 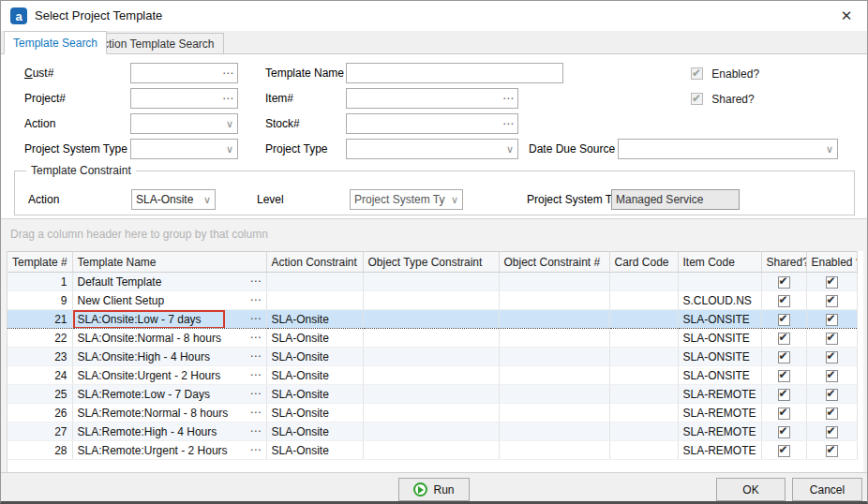 I want to click on column-header: Object Type Constraint, so click(x=431, y=262).